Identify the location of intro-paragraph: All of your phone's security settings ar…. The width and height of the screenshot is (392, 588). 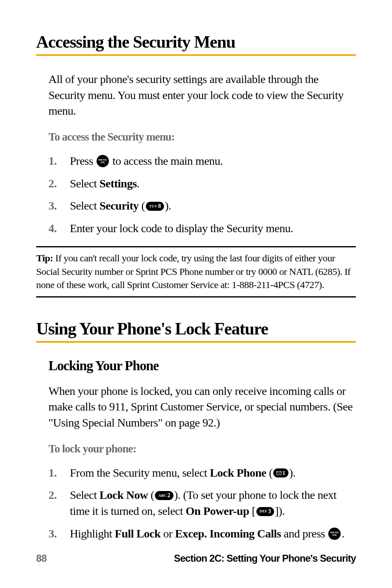
(202, 95).